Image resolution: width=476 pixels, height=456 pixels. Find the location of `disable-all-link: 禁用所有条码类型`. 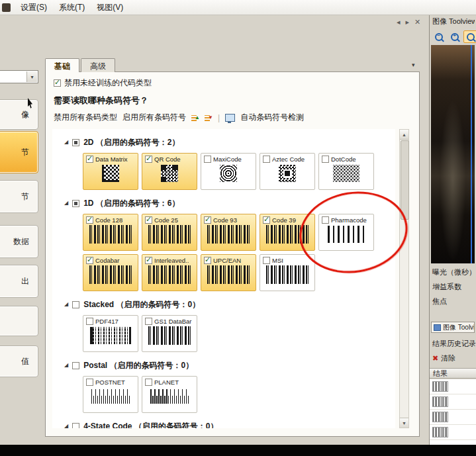

disable-all-link: 禁用所有条码类型 is located at coordinates (85, 118).